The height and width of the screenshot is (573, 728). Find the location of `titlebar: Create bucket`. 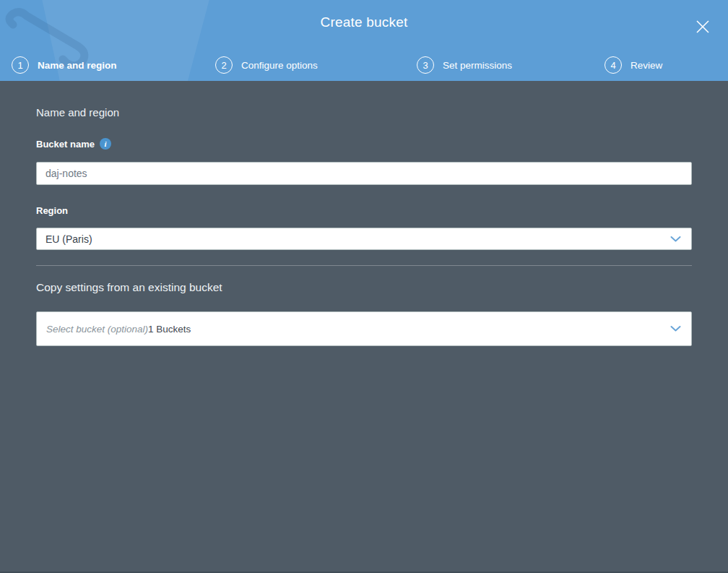

titlebar: Create bucket is located at coordinates (364, 22).